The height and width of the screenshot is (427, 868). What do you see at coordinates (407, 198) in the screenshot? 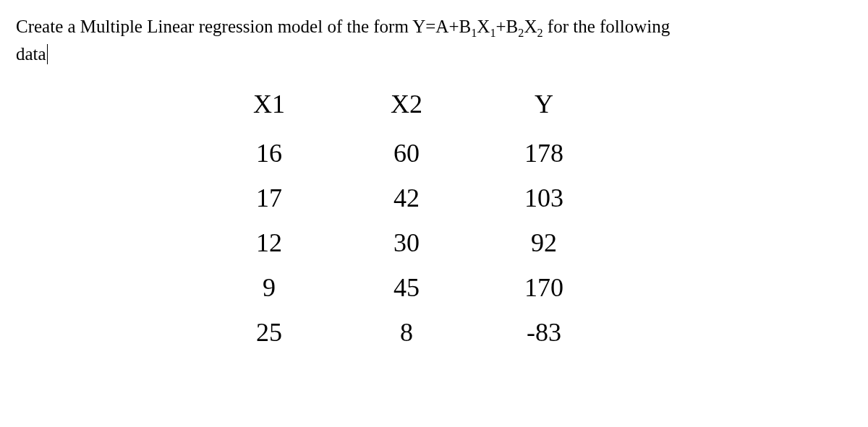
I see `cell-x2: 42` at bounding box center [407, 198].